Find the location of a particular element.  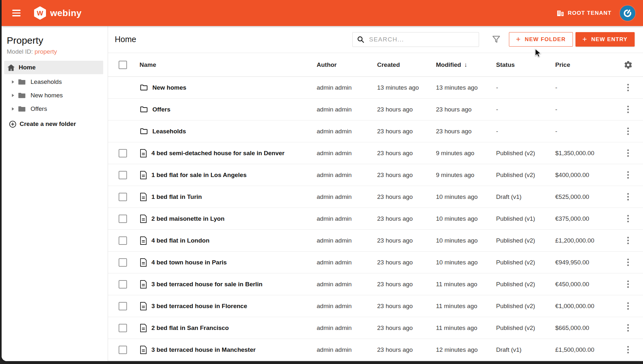

table-header-row: Name Author Created Modified↓ Status Pri… is located at coordinates (376, 65).